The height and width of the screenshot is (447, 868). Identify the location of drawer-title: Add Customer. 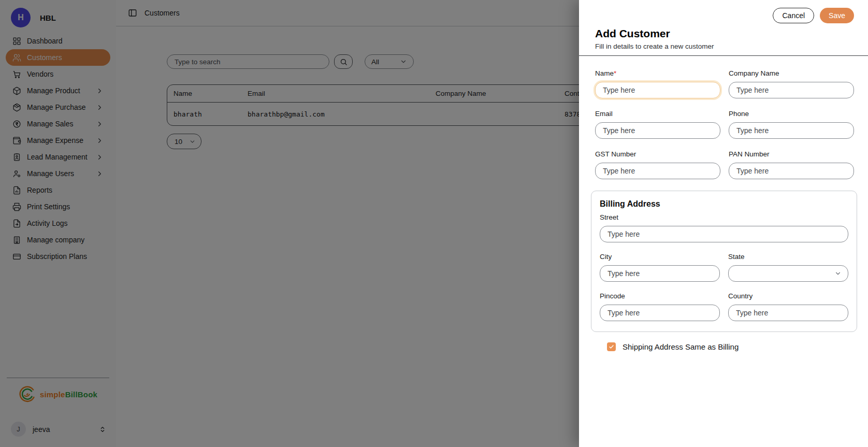
(725, 34).